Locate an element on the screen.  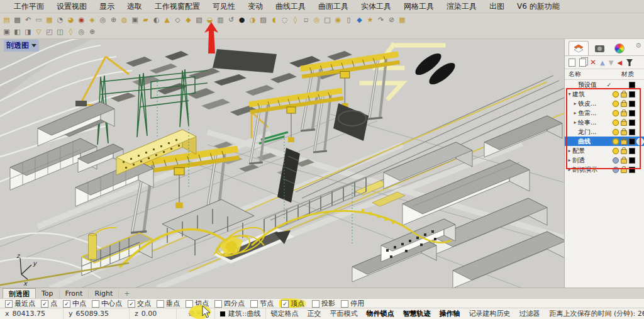
status-toggle: 平面模式 is located at coordinates (343, 313).